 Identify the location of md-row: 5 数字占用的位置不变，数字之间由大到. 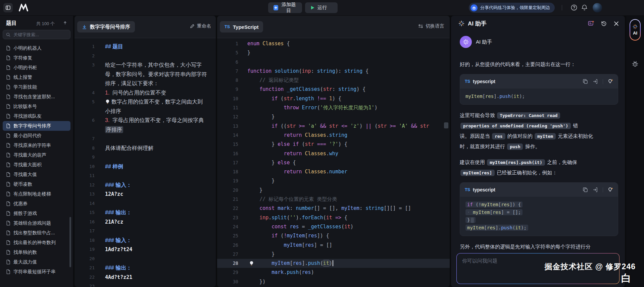
(145, 102).